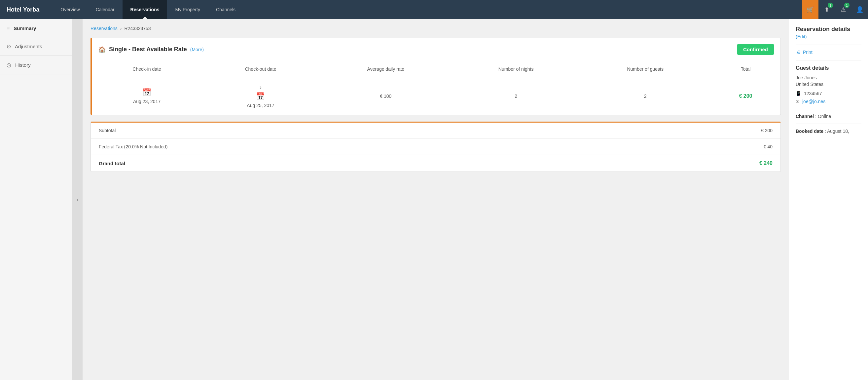  Describe the element at coordinates (828, 200) in the screenshot. I see `right-panel: Reservation details (Edit) 🖨 Print Guest…` at that location.